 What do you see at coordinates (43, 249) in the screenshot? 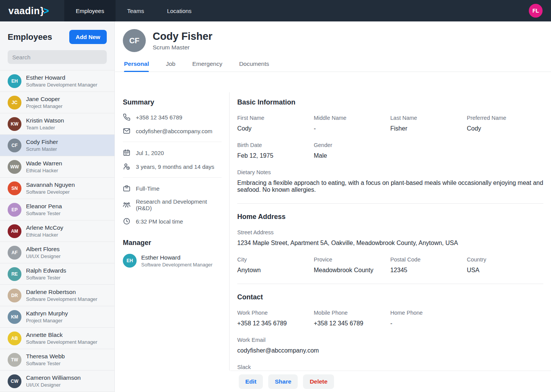
I see `employee-name: Albert Flores` at bounding box center [43, 249].